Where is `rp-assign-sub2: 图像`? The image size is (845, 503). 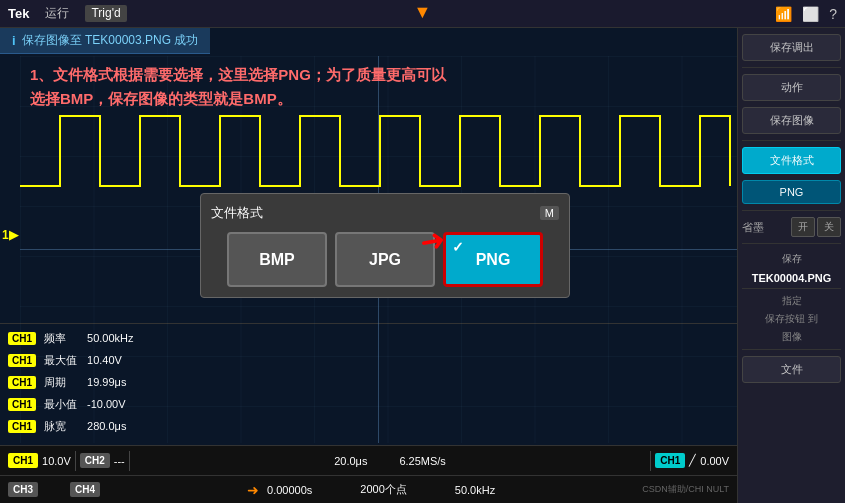 rp-assign-sub2: 图像 is located at coordinates (792, 337).